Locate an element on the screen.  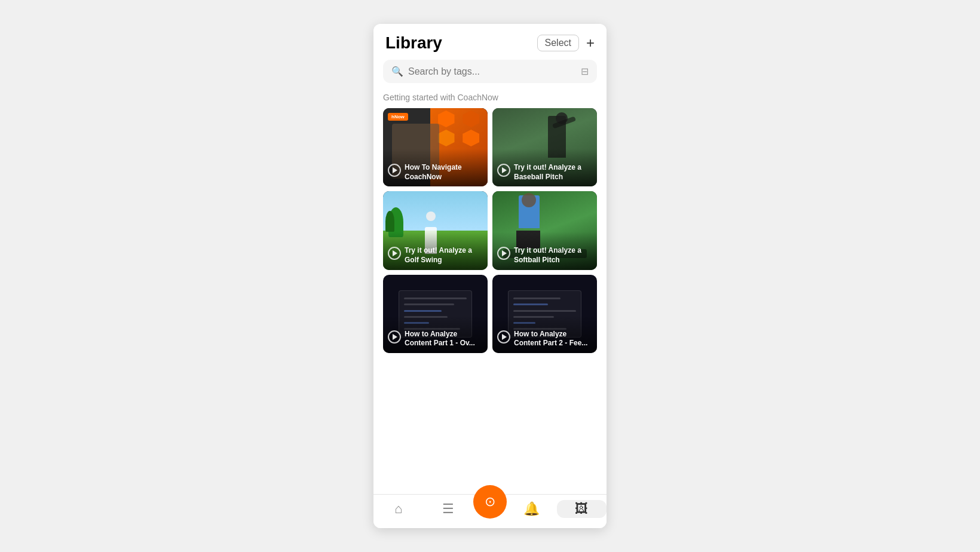
video-card-softball: Try it out! Analyze a Softball Pitch is located at coordinates (545, 231).